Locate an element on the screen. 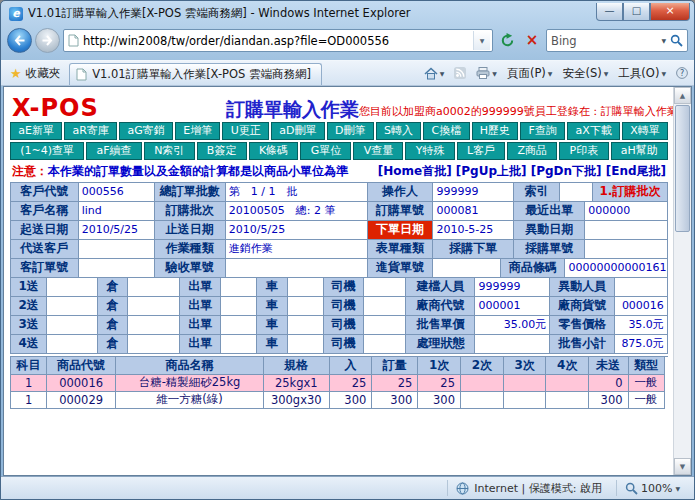 This screenshot has height=500, width=695. toolbar-button: L客戶 is located at coordinates (482, 151).